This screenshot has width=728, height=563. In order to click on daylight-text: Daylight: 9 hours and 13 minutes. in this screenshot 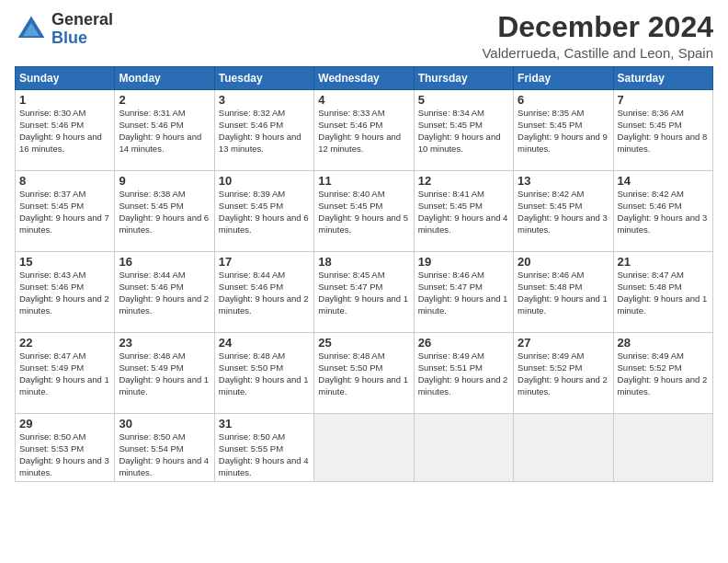, I will do `click(265, 144)`.